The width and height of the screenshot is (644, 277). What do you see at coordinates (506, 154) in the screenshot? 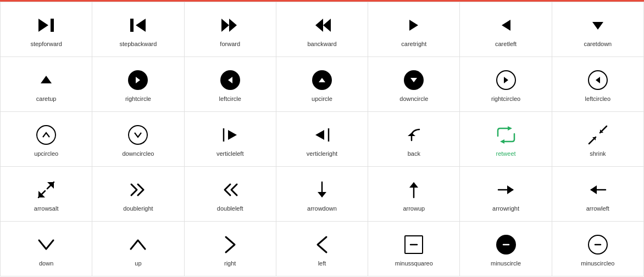
I see `retweet-label: retweet` at bounding box center [506, 154].